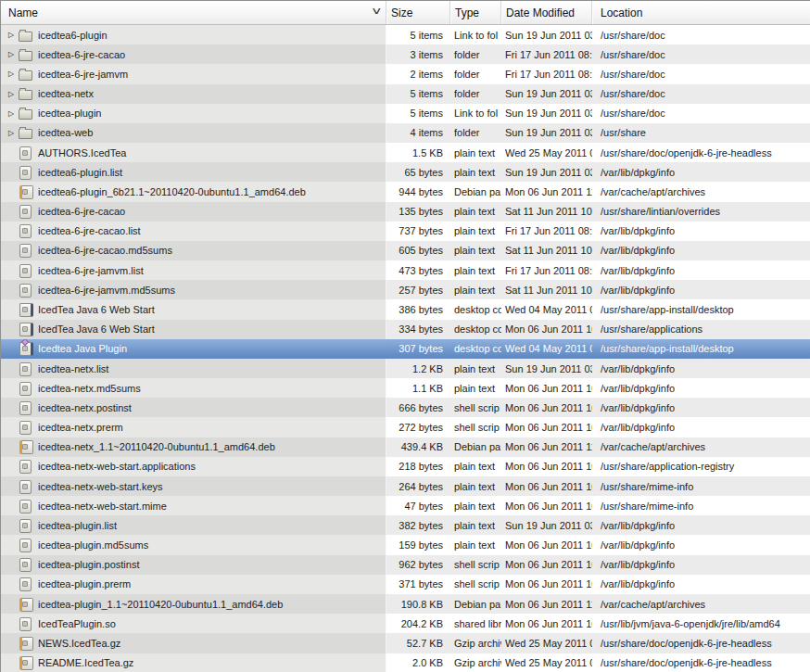 The image size is (810, 672). I want to click on column-header-date-modified-label: Date Modified, so click(540, 13).